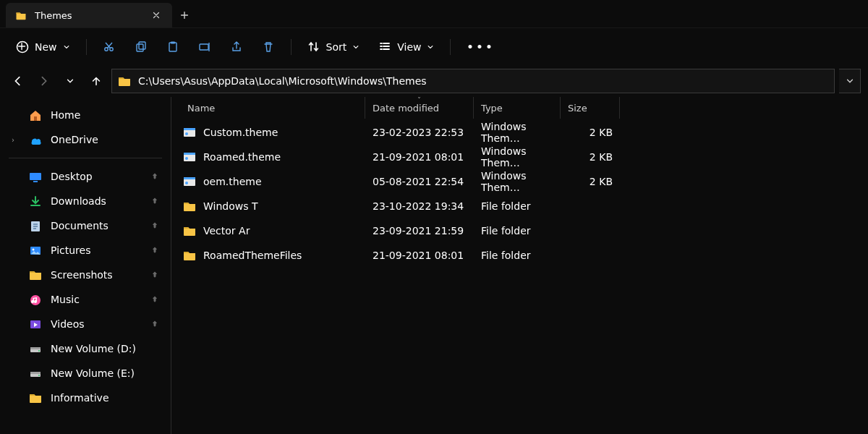 Image resolution: width=868 pixels, height=434 pixels. I want to click on expand-icon: ›, so click(16, 140).